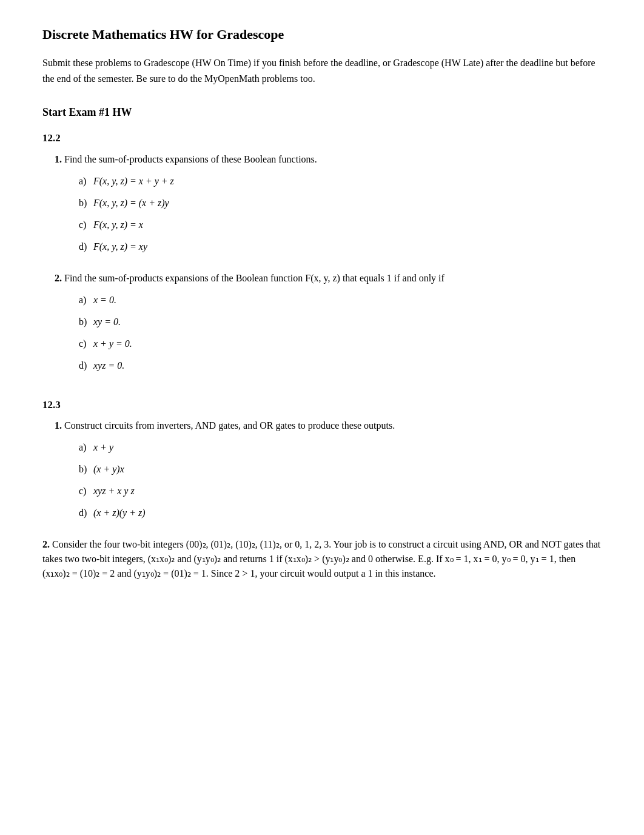 This screenshot has height=835, width=644. Describe the element at coordinates (58, 159) in the screenshot. I see `problem-1-label: 1.` at that location.